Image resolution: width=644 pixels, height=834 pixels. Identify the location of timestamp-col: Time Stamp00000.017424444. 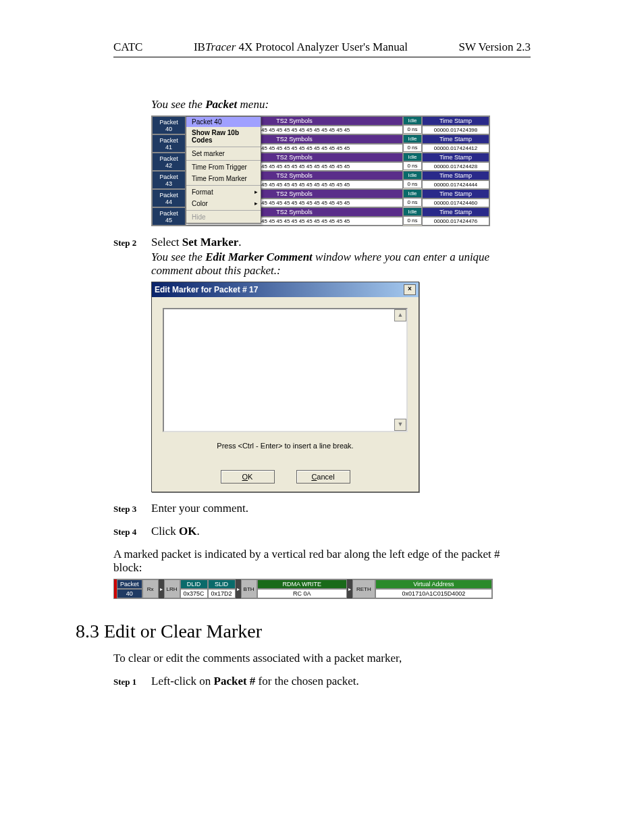
(456, 180).